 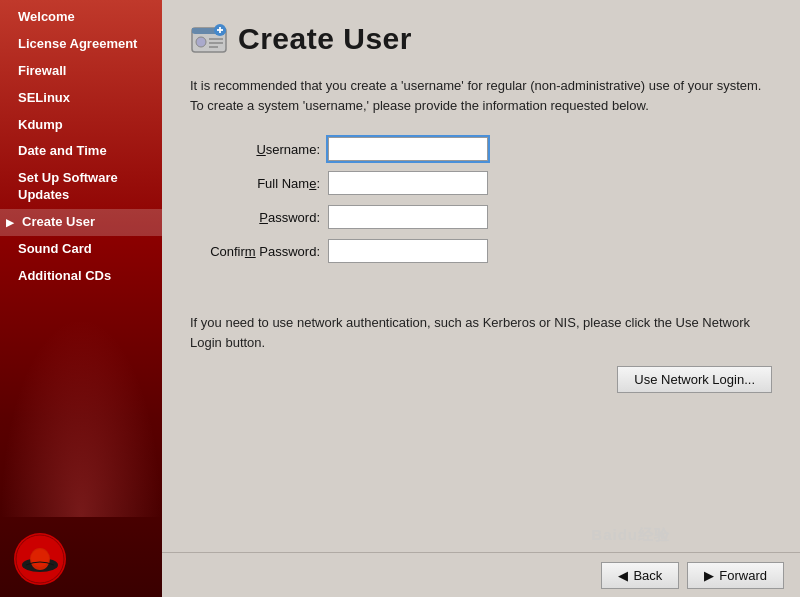 What do you see at coordinates (81, 18) in the screenshot?
I see `sidebar-item-welcome: Welcome` at bounding box center [81, 18].